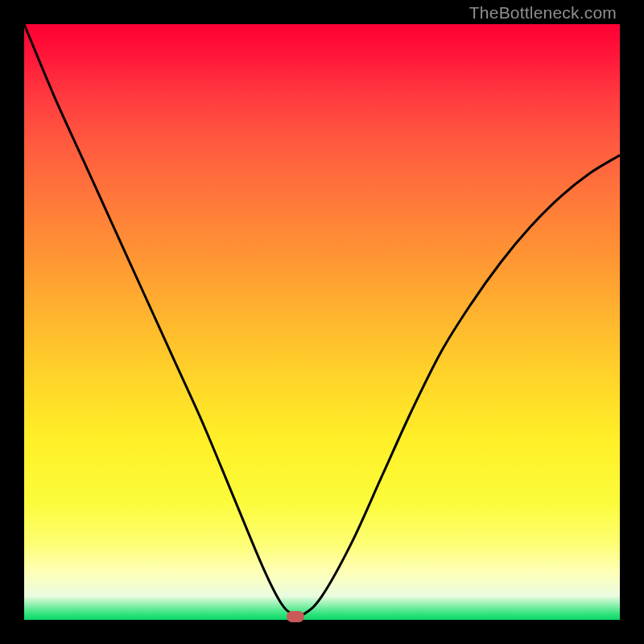 The height and width of the screenshot is (644, 644). Describe the element at coordinates (543, 13) in the screenshot. I see `watermark-text: TheBottleneck.com` at that location.